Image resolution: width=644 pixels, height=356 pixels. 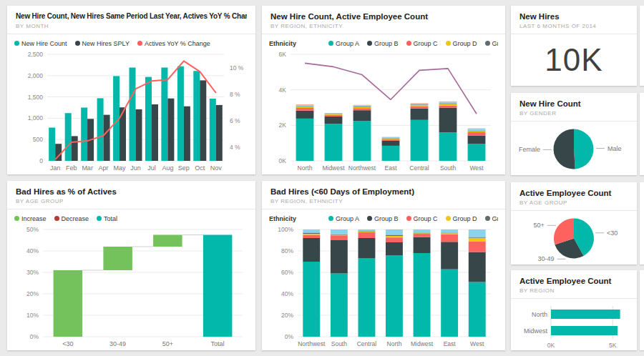 I want to click on chart-legend: New Hire CountNew Hires SPLYActives YoY …, so click(x=132, y=43).